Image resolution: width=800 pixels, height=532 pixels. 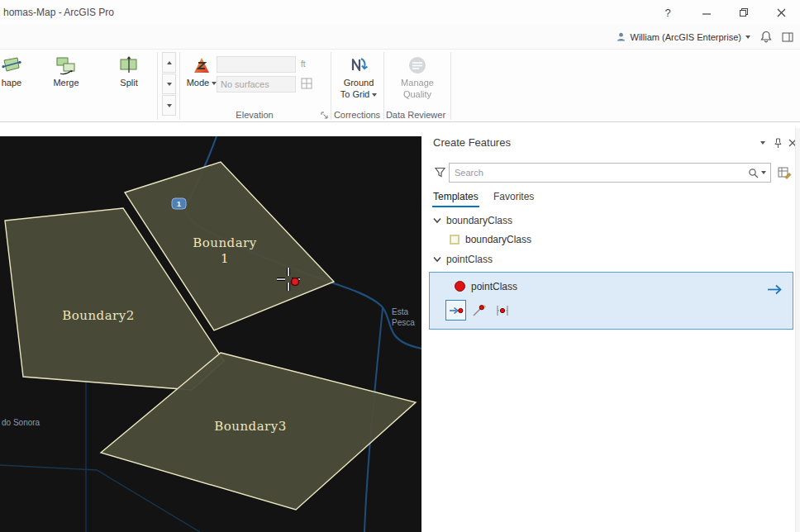 I want to click on tool-point-end-of-line-button, so click(x=479, y=311).